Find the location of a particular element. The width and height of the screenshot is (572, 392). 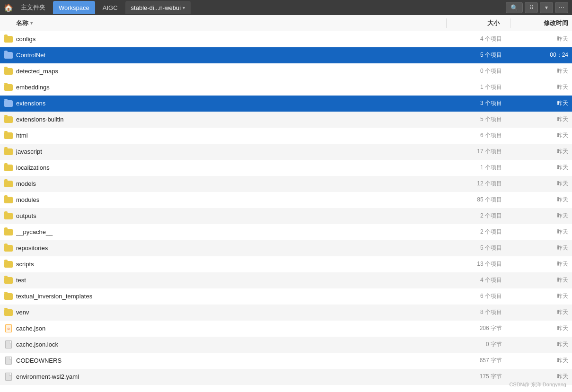

file-name-label: textual_inversion_templates is located at coordinates (233, 296).